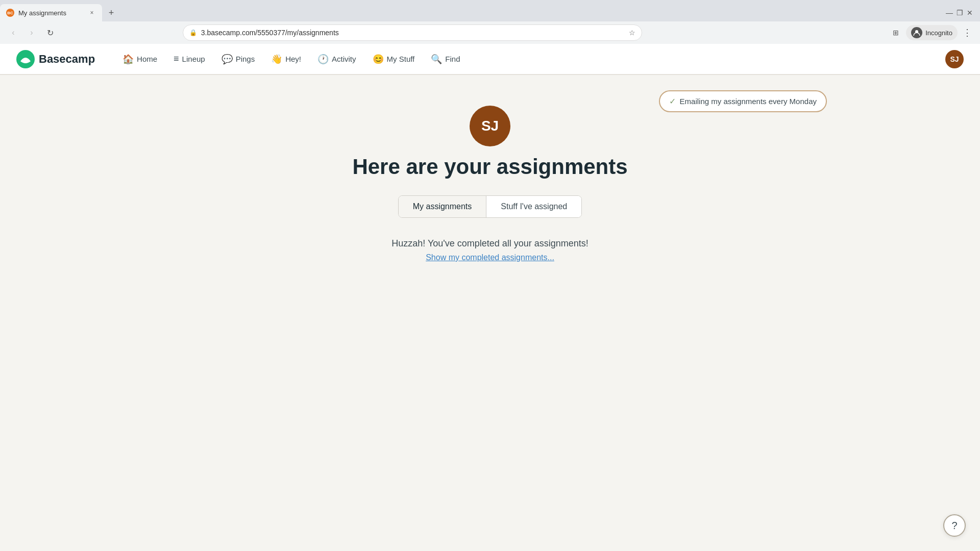 The height and width of the screenshot is (551, 980). What do you see at coordinates (445, 59) in the screenshot?
I see `nav-find: 🔍 Find` at bounding box center [445, 59].